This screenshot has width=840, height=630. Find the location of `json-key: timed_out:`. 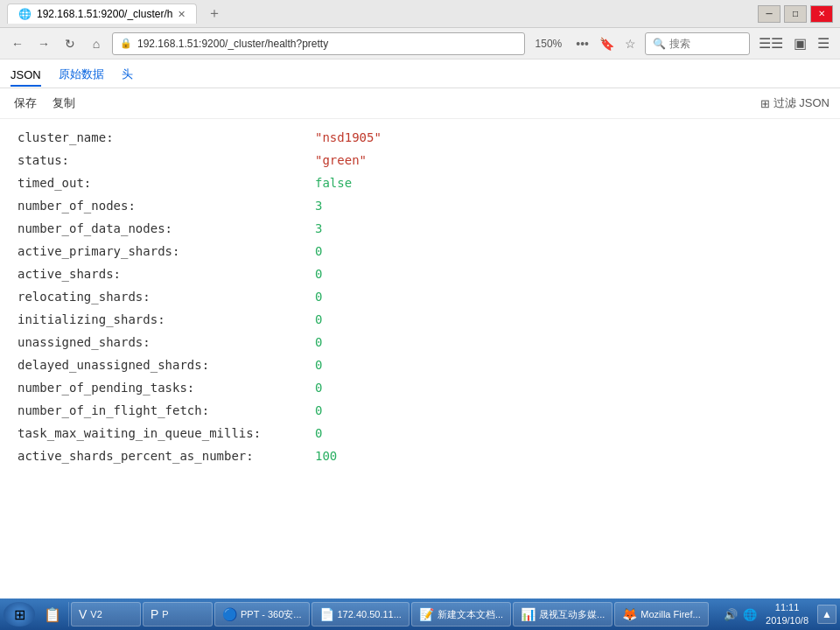

json-key: timed_out: is located at coordinates (166, 183).